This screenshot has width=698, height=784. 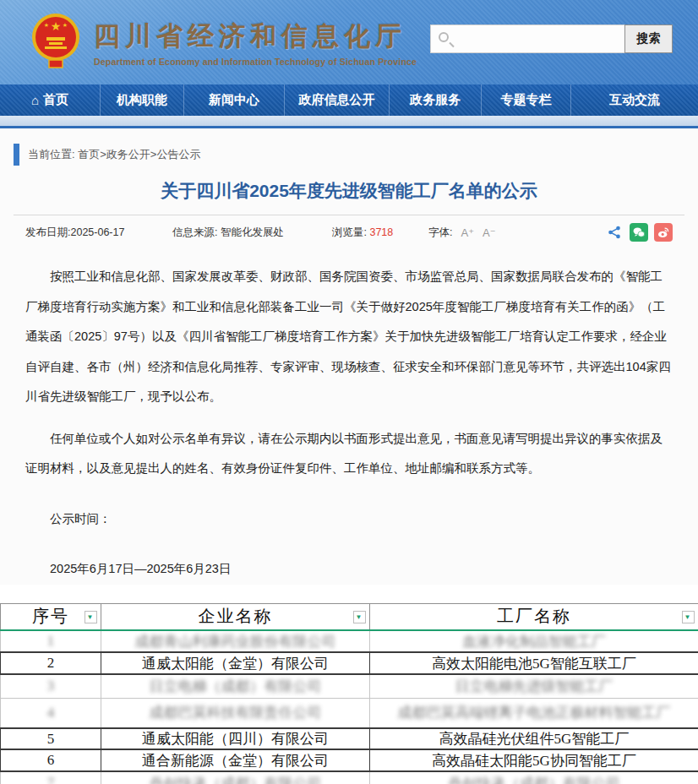 What do you see at coordinates (236, 663) in the screenshot?
I see `table-cell-company: 通威太阳能（金堂）有限公司` at bounding box center [236, 663].